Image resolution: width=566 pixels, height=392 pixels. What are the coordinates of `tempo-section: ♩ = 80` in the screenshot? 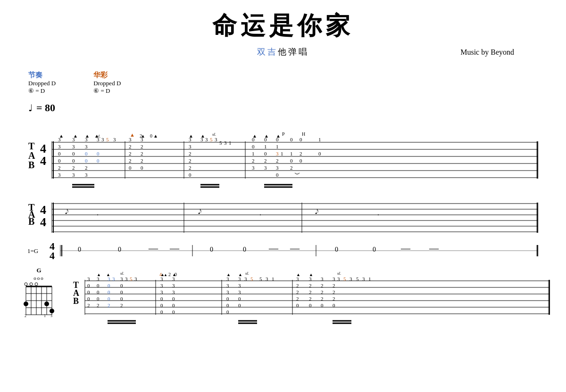 It's located at (285, 108).